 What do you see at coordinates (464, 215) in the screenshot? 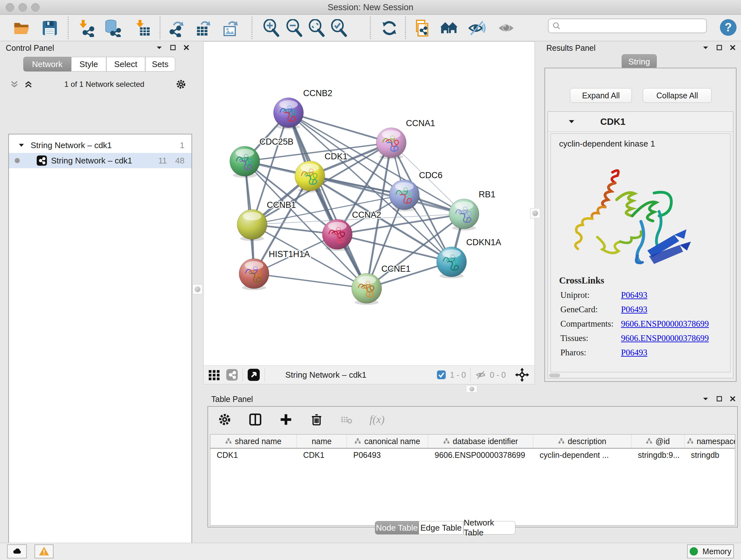
I see `network-node-RB1` at bounding box center [464, 215].